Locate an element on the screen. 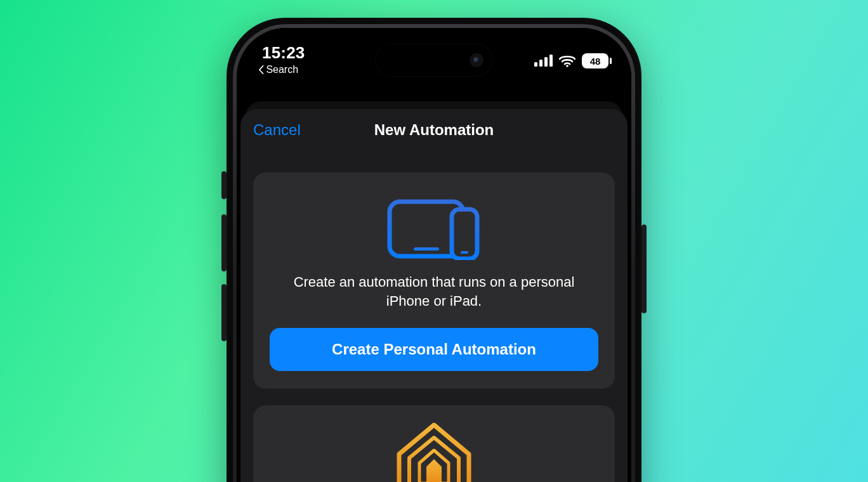 The image size is (868, 482). mute-switch is located at coordinates (224, 185).